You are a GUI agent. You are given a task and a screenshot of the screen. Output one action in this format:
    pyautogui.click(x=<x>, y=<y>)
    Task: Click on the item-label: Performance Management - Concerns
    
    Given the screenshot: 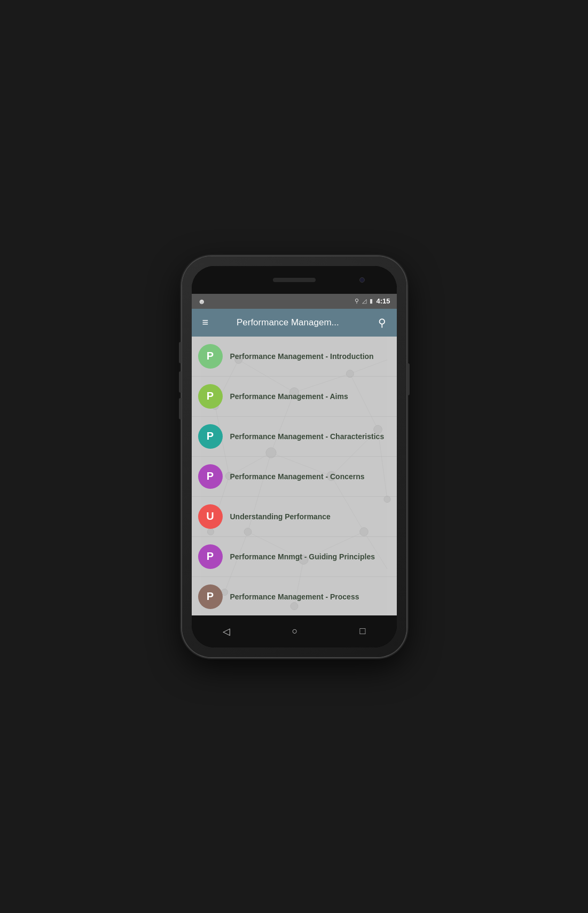 What is the action you would take?
    pyautogui.click(x=297, y=477)
    